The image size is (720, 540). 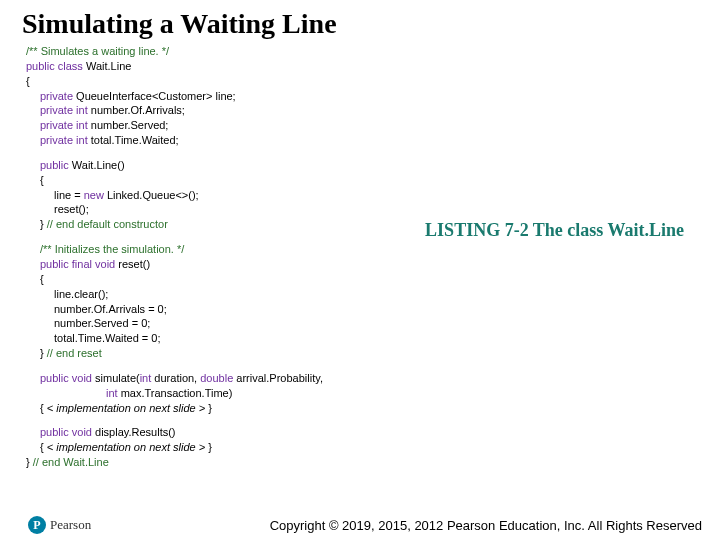 I want to click on code-line: reset();, so click(x=373, y=210).